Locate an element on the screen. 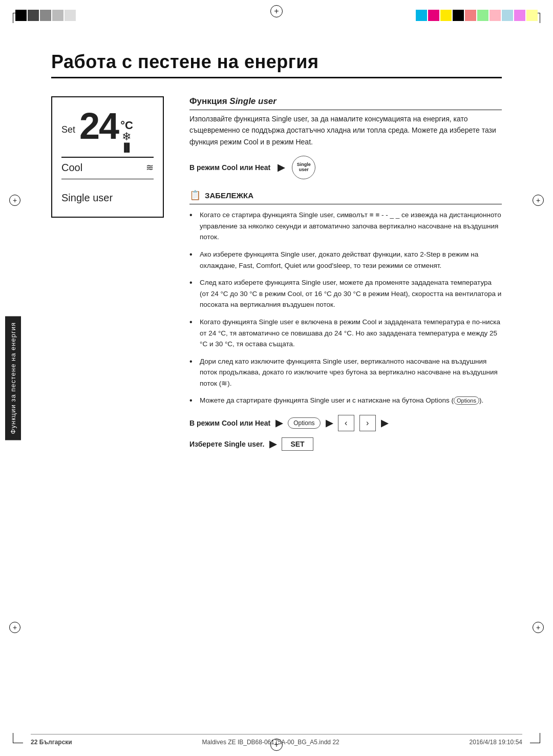 Image resolution: width=553 pixels, height=756 pixels. note-text-4: Когато функцията Single user е включена … is located at coordinates (351, 333).